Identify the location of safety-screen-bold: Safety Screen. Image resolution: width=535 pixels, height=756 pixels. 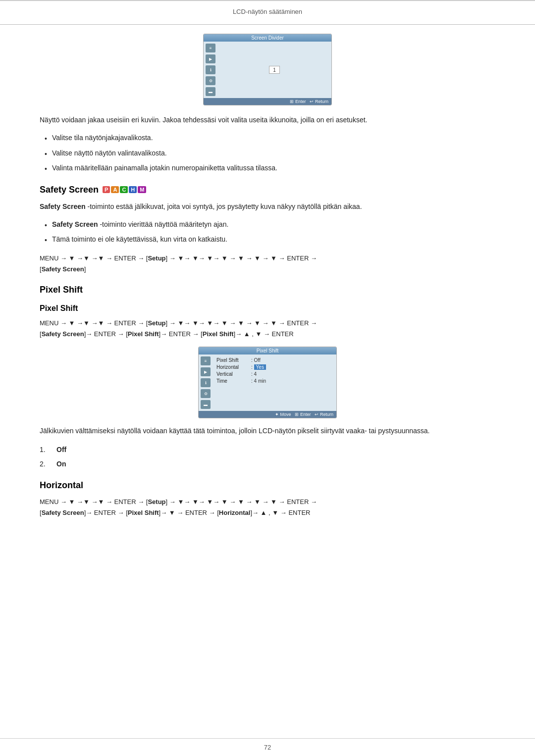
(62, 206).